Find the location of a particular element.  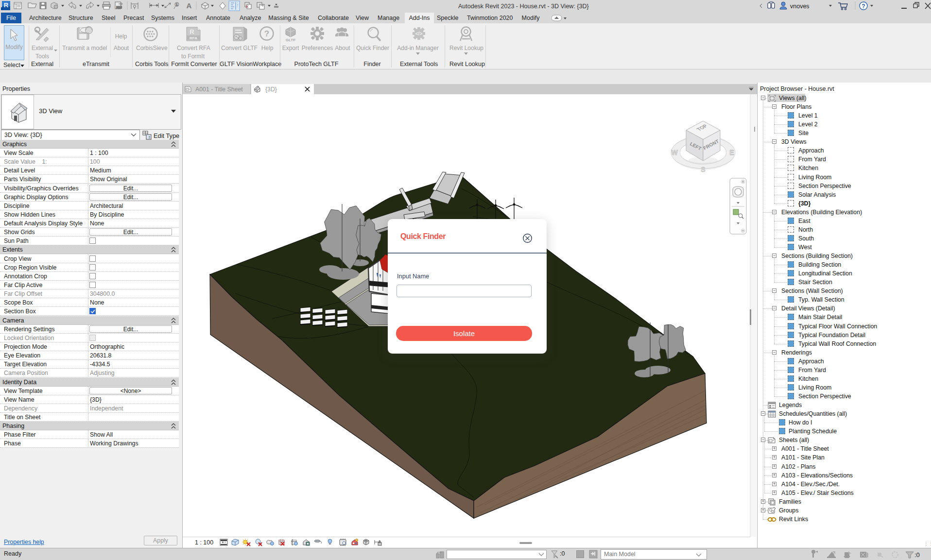

svg-text: RFA is located at coordinates (193, 38).